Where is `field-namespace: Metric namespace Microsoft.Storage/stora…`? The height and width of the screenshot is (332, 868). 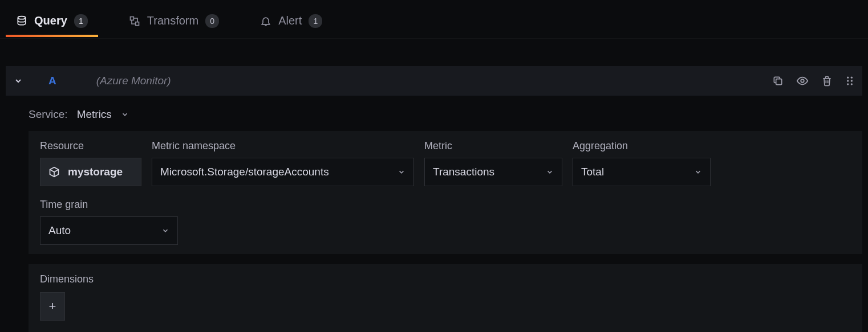
field-namespace: Metric namespace Microsoft.Storage/stora… is located at coordinates (283, 163).